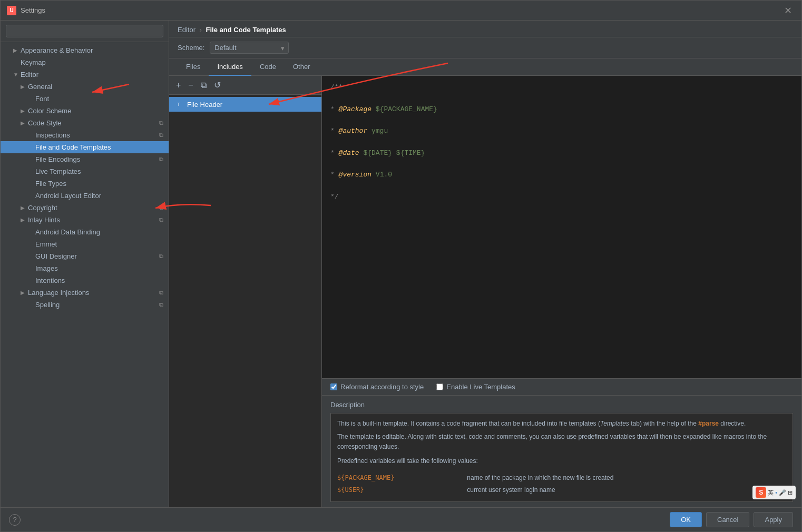  I want to click on sidebar-item-inspections: Inspections ⧉, so click(84, 135).